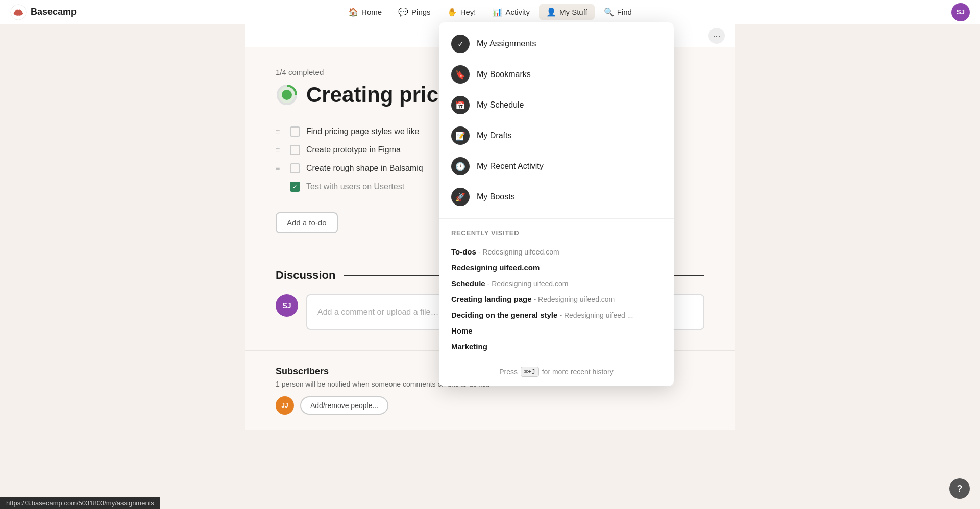 This screenshot has height=509, width=980. What do you see at coordinates (961, 12) in the screenshot?
I see `user-avatar-nav: SJ` at bounding box center [961, 12].